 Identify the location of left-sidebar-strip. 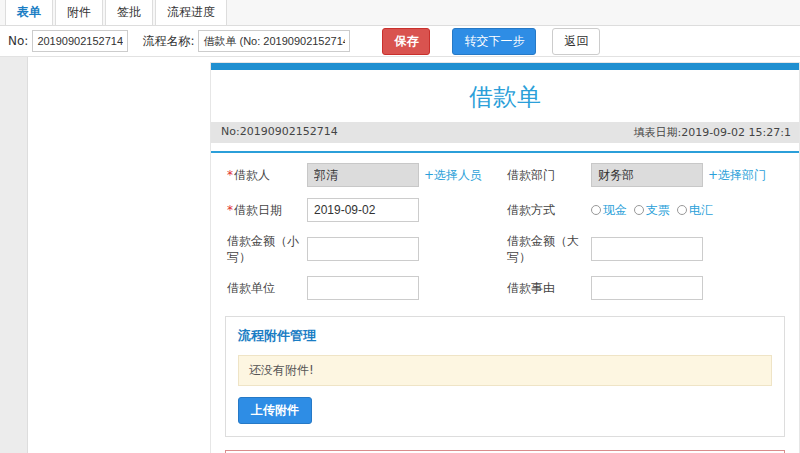
(14, 255).